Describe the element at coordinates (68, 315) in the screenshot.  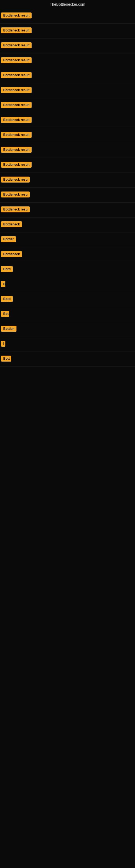
I see `bottleneck-row: Bot` at that location.